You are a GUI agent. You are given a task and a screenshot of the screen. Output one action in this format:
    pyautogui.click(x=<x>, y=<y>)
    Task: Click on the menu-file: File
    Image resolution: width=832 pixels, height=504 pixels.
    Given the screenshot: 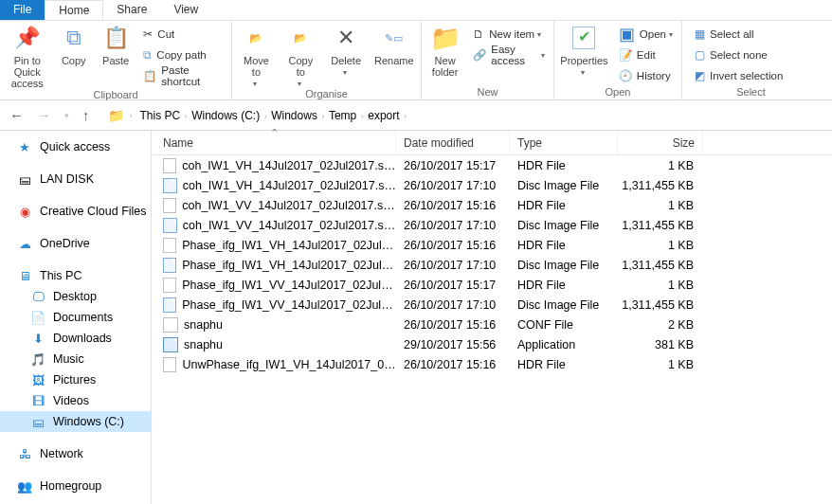 What is the action you would take?
    pyautogui.click(x=23, y=9)
    